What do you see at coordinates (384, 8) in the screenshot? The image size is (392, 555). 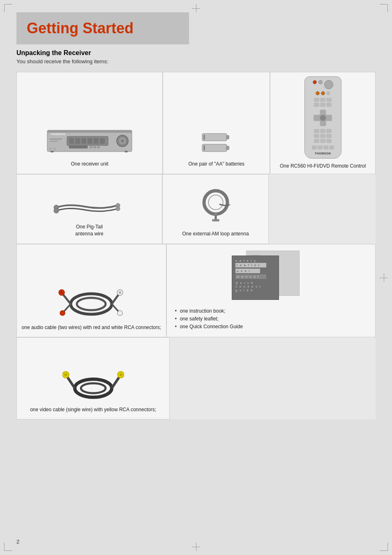 I see `corner-mark-tr` at bounding box center [384, 8].